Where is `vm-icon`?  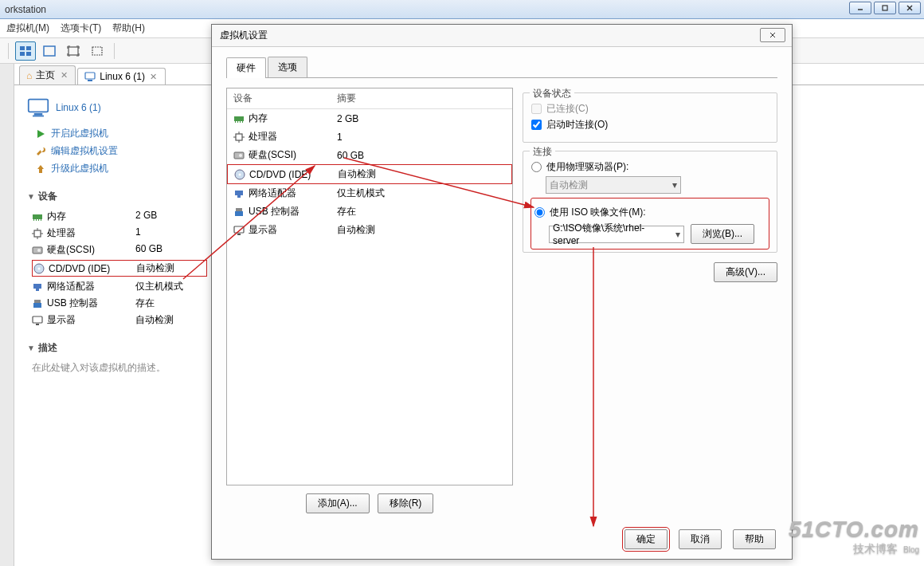
vm-icon is located at coordinates (90, 77).